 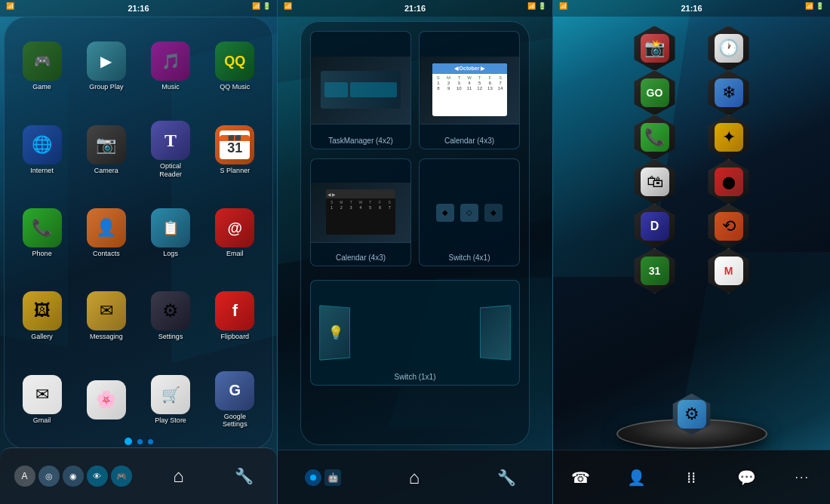 I want to click on nav-chat-btn-3: 💬, so click(x=747, y=478).